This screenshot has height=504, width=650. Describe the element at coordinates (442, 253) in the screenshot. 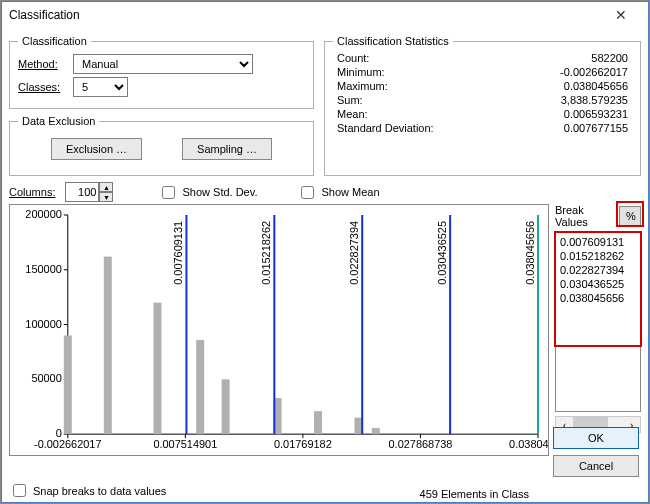

I see `svg-text: 0.030436525` at that location.